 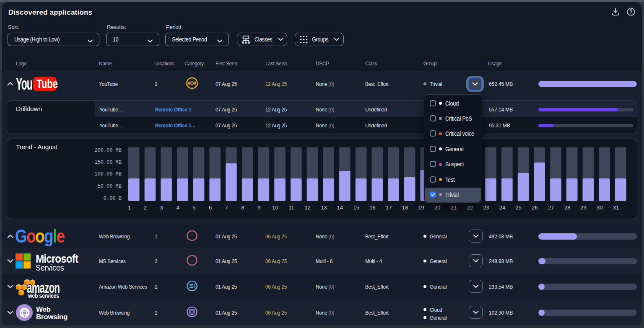 I want to click on svg-text: 24, so click(x=502, y=208).